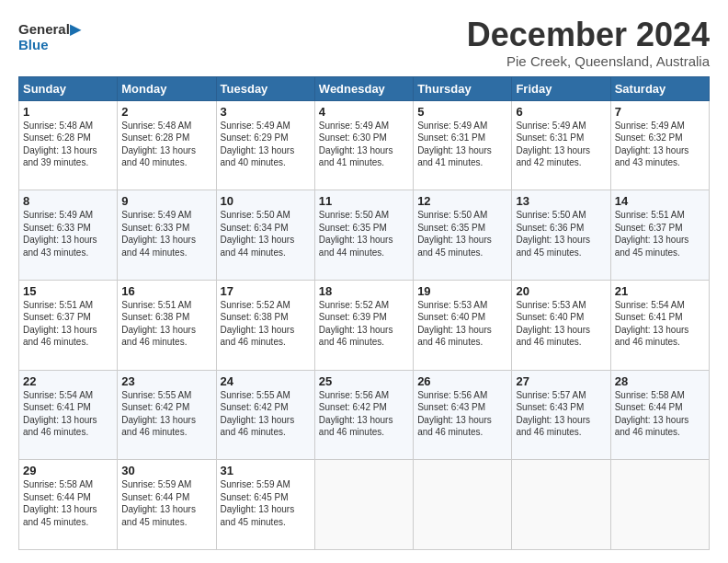  Describe the element at coordinates (364, 145) in the screenshot. I see `table-row: 4Sunrise: 5:49 AMSunset: 6:30 PMDaylight…` at that location.